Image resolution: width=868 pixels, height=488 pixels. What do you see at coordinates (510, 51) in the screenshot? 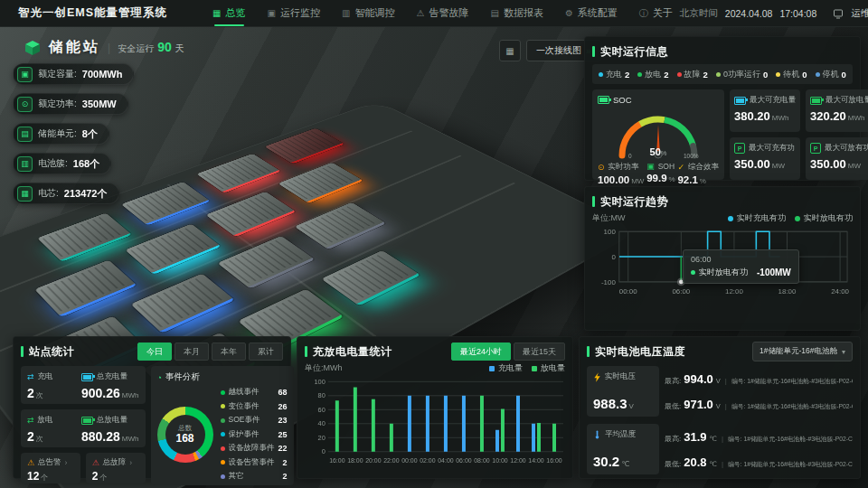
I see `layout-grid-button: ▦` at bounding box center [510, 51].